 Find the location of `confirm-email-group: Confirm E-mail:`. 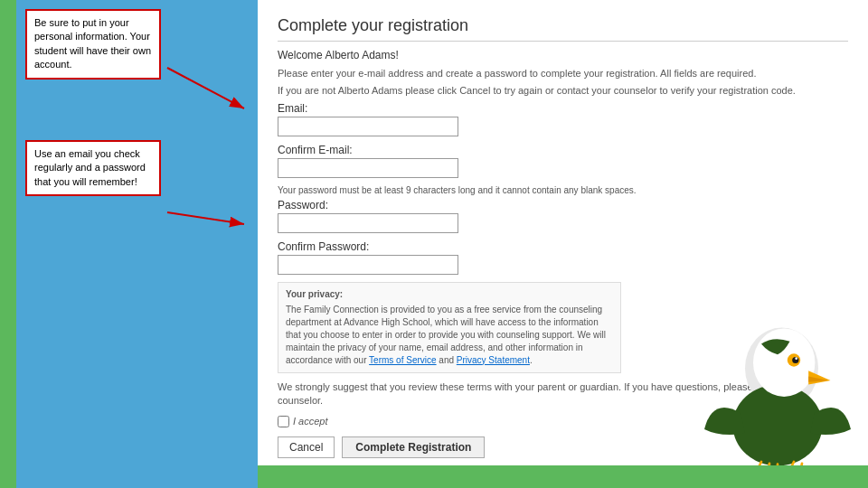

confirm-email-group: Confirm E-mail: is located at coordinates (562, 161).